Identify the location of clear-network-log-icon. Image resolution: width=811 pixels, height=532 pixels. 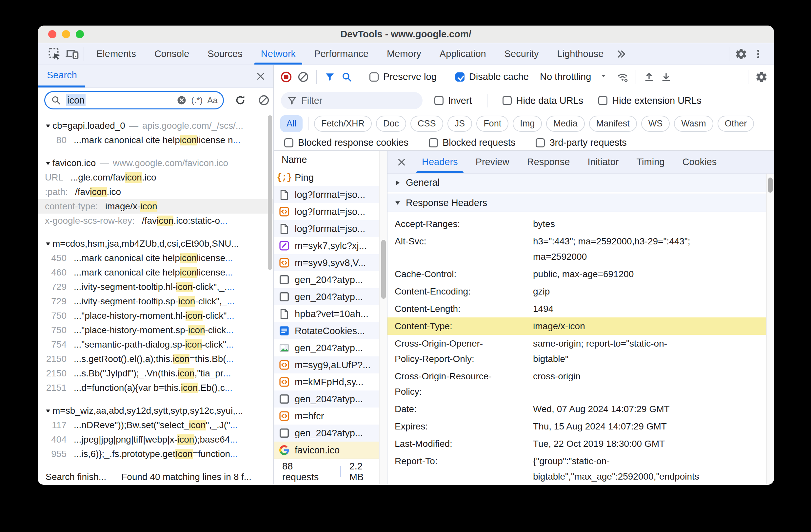
(303, 77).